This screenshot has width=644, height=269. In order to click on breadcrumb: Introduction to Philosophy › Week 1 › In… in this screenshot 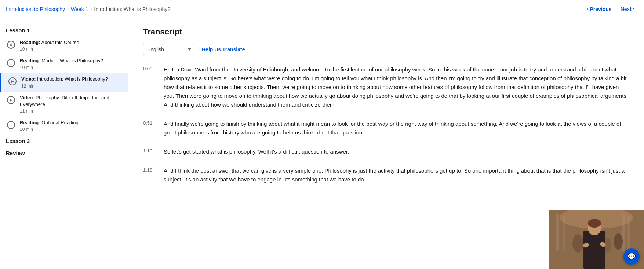, I will do `click(295, 9)`.